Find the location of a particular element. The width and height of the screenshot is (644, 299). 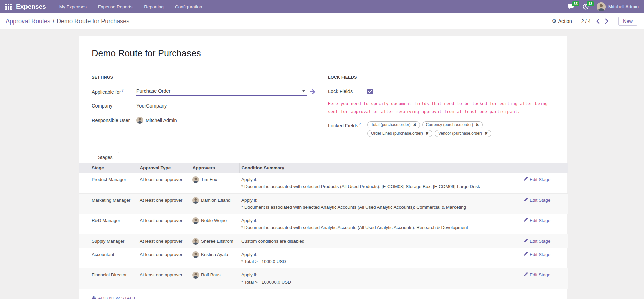

internal-link-arrow-icon is located at coordinates (313, 92).